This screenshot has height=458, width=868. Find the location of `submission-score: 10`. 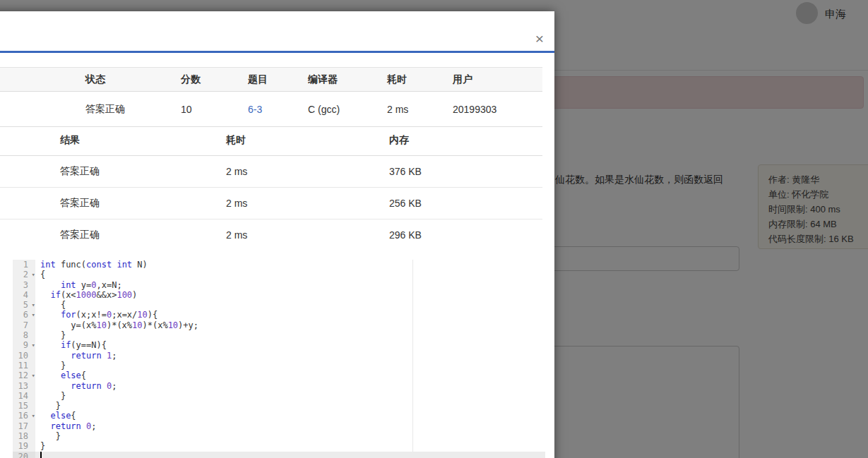

submission-score: 10 is located at coordinates (206, 109).